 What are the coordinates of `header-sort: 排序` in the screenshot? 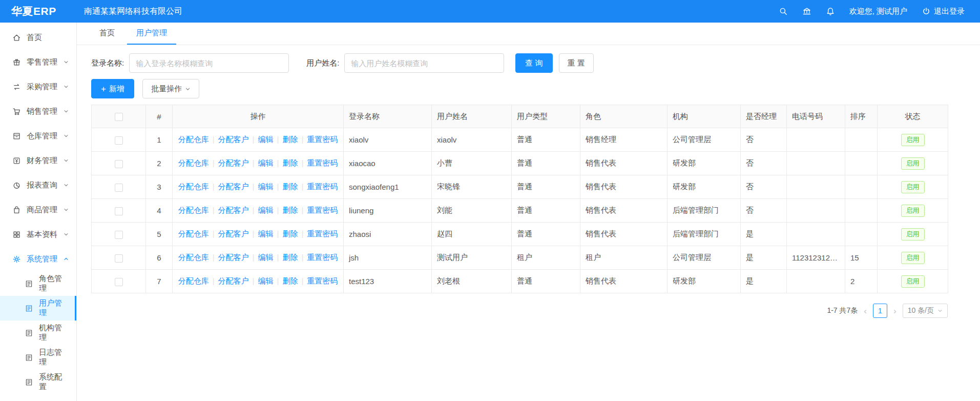 It's located at (862, 117).